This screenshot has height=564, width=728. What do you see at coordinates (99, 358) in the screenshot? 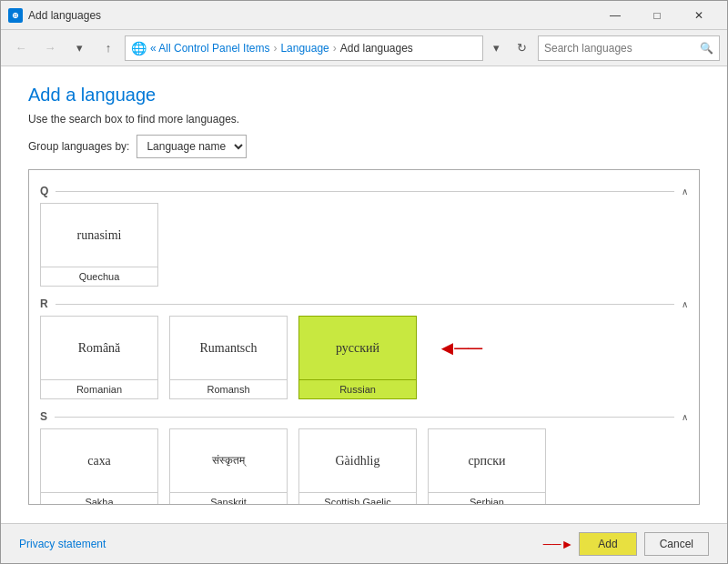
I see `lang-card-romanian: Română Romanian` at bounding box center [99, 358].